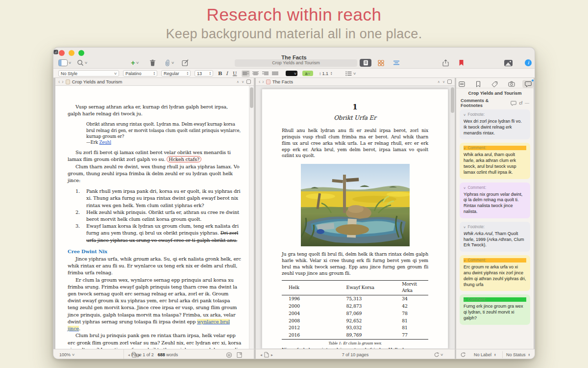 The height and width of the screenshot is (368, 588). I want to click on text-color-button: ∨, so click(292, 74).